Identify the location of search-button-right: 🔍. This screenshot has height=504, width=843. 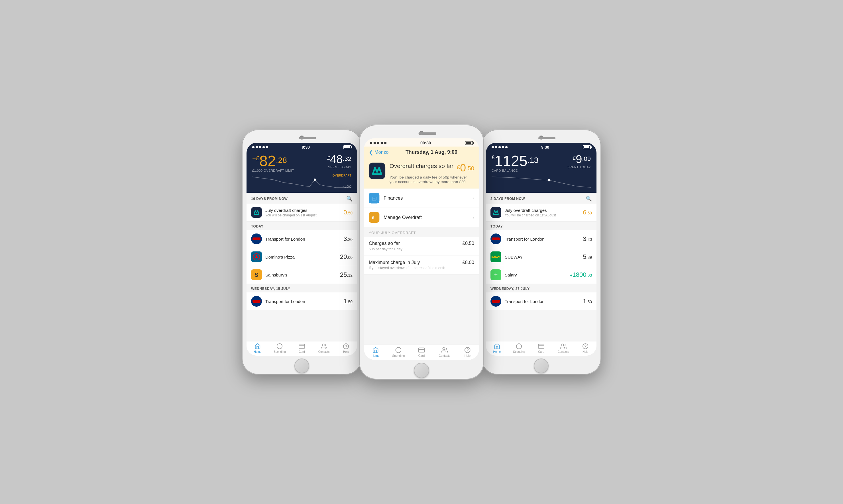
(589, 199).